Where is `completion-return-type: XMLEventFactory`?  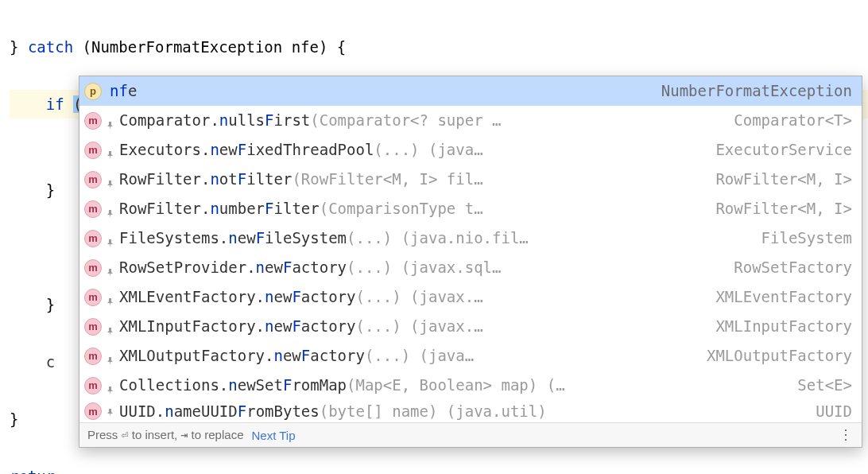
completion-return-type: XMLEventFactory is located at coordinates (784, 297).